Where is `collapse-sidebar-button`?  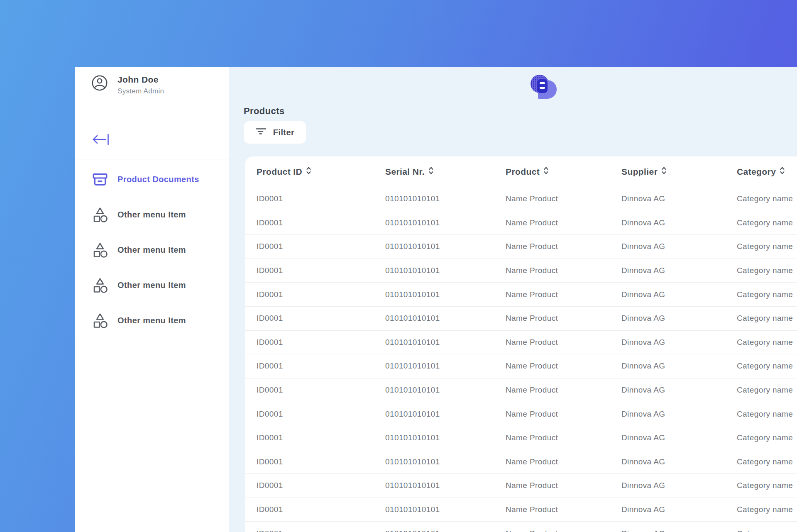 collapse-sidebar-button is located at coordinates (100, 140).